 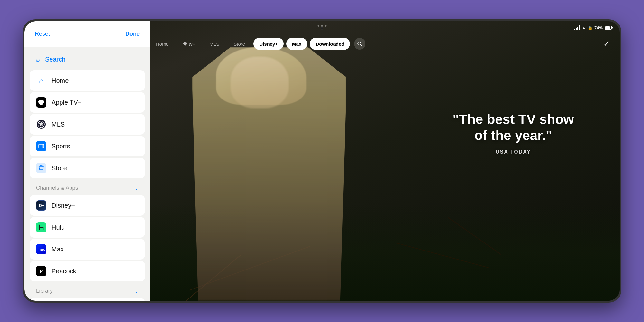 What do you see at coordinates (239, 44) in the screenshot?
I see `tab-store: Store` at bounding box center [239, 44].